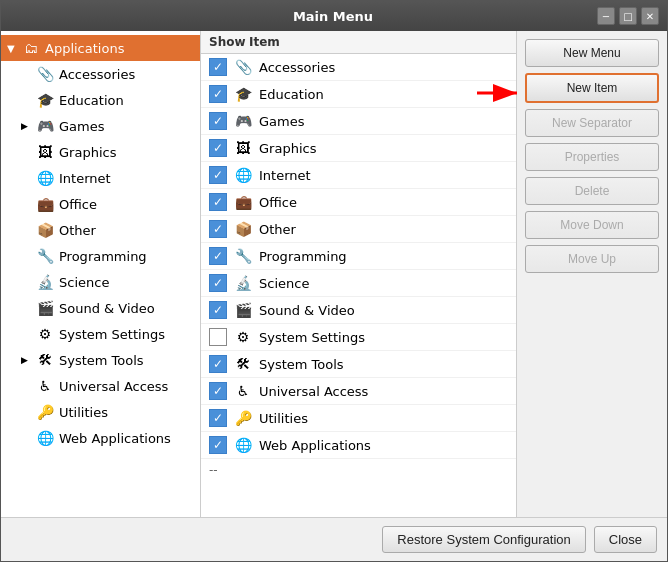  Describe the element at coordinates (126, 204) in the screenshot. I see `sidebar-item-label: Office` at that location.